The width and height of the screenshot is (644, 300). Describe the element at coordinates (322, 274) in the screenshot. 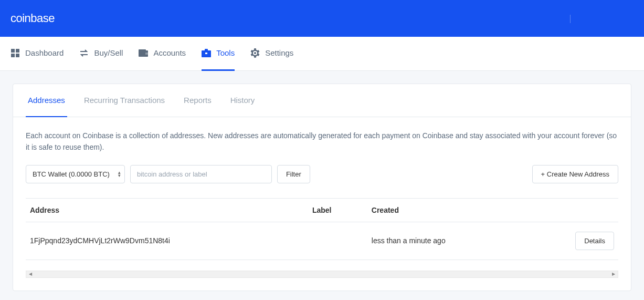

I see `scrollbar: ◀ ▶` at that location.